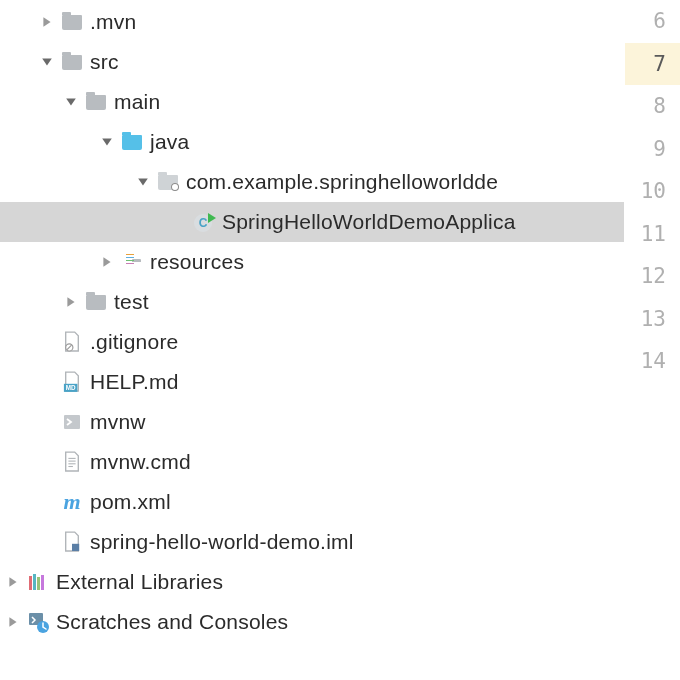 Image resolution: width=680 pixels, height=680 pixels. What do you see at coordinates (222, 542) in the screenshot?
I see `tree-item-label: spring-hello-world-demo.iml` at bounding box center [222, 542].